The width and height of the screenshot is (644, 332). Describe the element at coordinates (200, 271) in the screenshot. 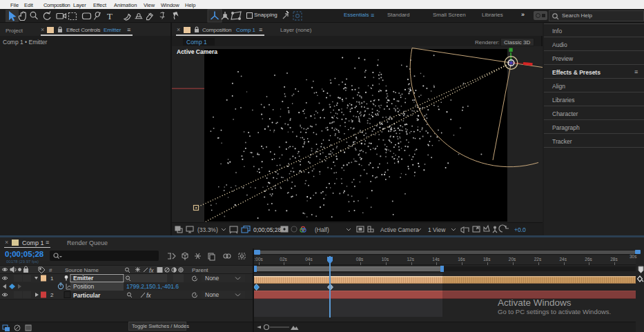

I see `svg-text: Parent` at that location.